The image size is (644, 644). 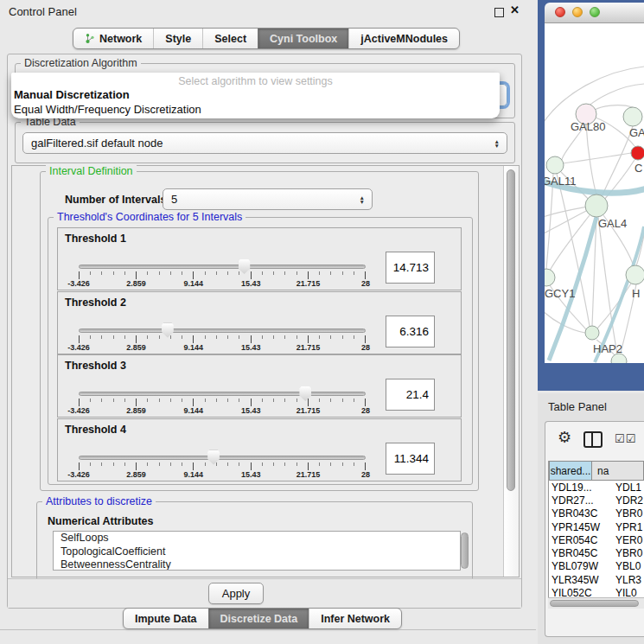 I want to click on algorithm-option-equal-width-frequency-discretization: Equal Width/Frequency Discretization, so click(x=107, y=109).